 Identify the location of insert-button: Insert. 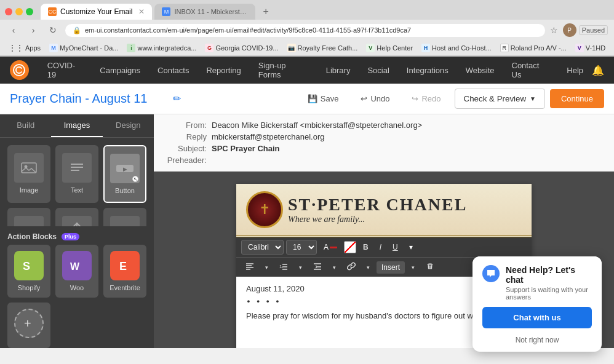
(391, 267).